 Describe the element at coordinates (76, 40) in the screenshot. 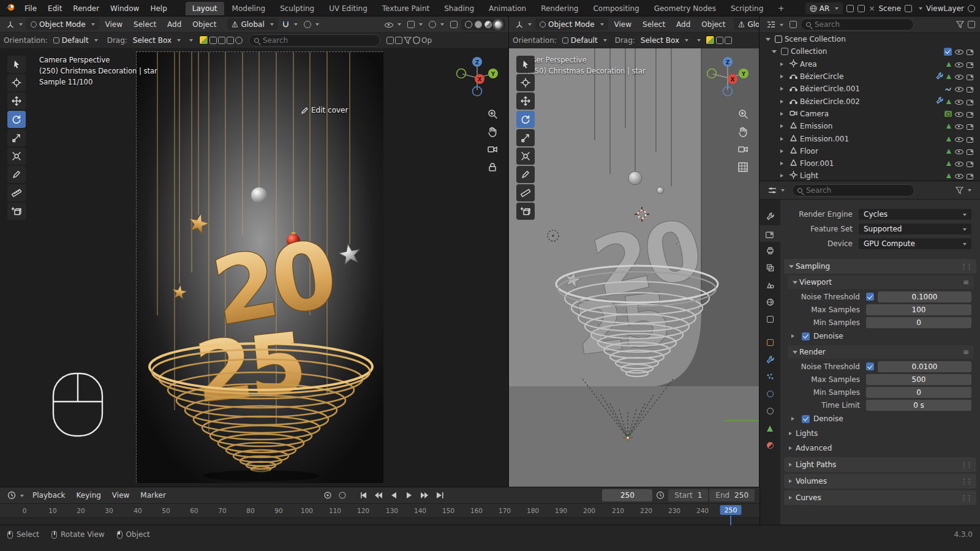

I see `tool-orientation-dropdown: Default` at that location.